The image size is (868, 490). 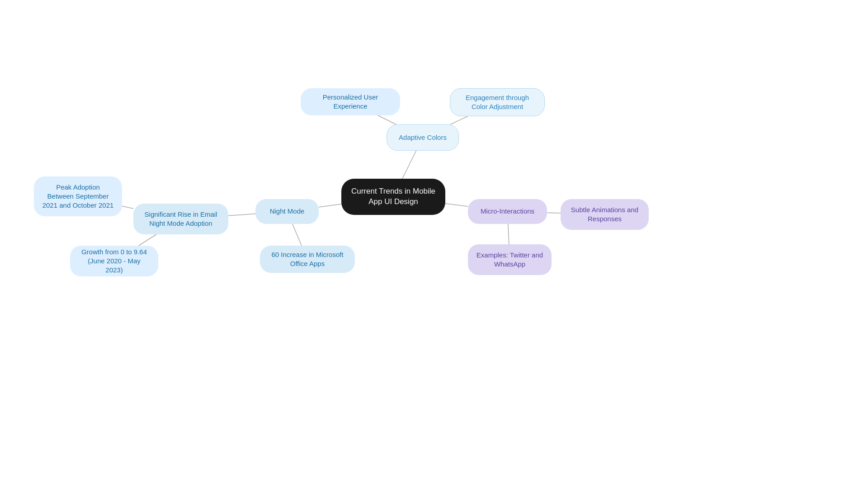 What do you see at coordinates (393, 197) in the screenshot?
I see `central-node: Current Trends in Mobile App UI Design` at bounding box center [393, 197].